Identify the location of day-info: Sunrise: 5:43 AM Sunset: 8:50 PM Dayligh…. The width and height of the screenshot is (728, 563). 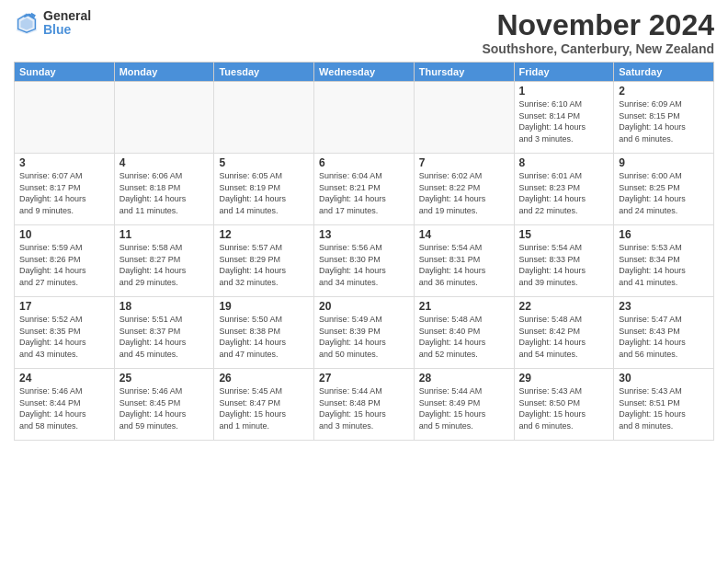
(564, 408).